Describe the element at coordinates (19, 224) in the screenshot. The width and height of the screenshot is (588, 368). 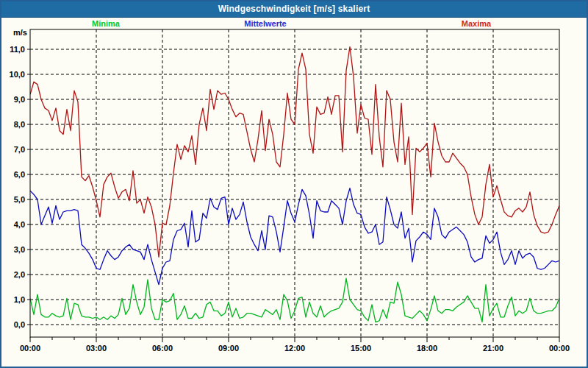
I see `y-tick-label: 4,0` at that location.